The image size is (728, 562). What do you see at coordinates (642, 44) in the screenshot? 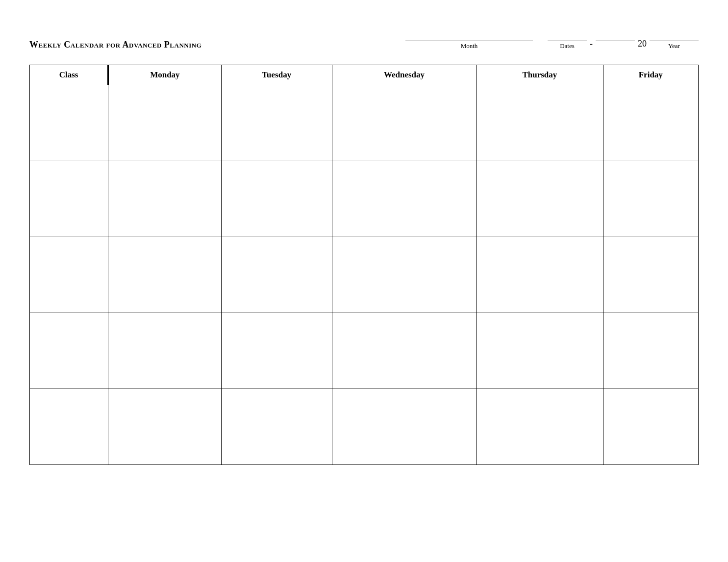
I see `year-value: 20` at bounding box center [642, 44].